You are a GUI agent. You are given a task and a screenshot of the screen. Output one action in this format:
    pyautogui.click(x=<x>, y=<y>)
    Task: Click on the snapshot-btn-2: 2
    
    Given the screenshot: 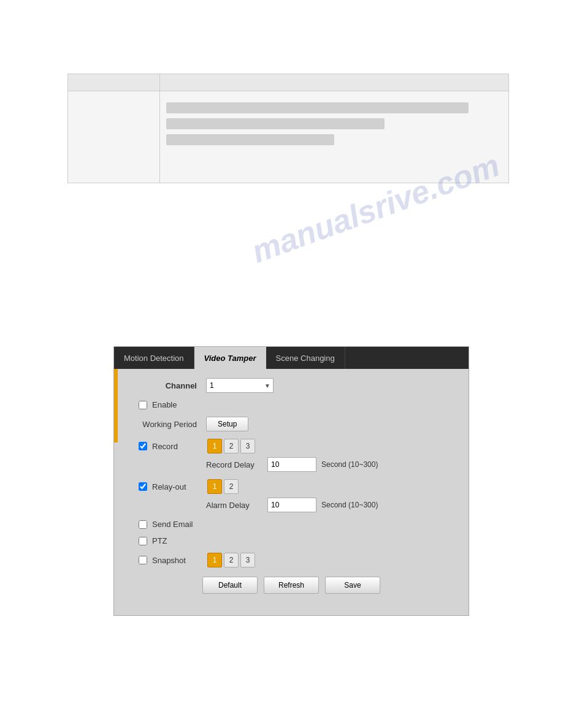 What is the action you would take?
    pyautogui.click(x=231, y=560)
    